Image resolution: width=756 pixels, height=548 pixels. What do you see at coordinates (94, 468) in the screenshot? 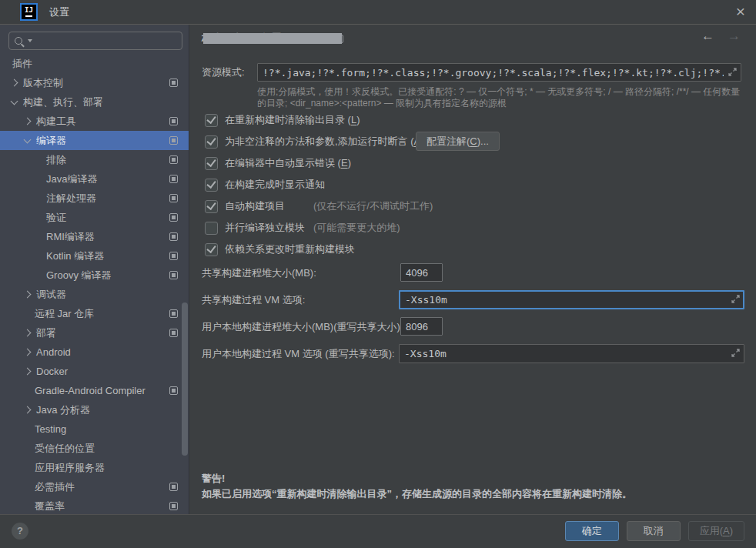
I see `sidebar-item-21: 应用程序服务器` at bounding box center [94, 468].